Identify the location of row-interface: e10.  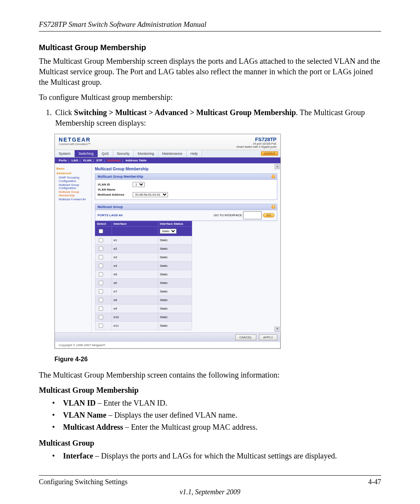
(135, 317).